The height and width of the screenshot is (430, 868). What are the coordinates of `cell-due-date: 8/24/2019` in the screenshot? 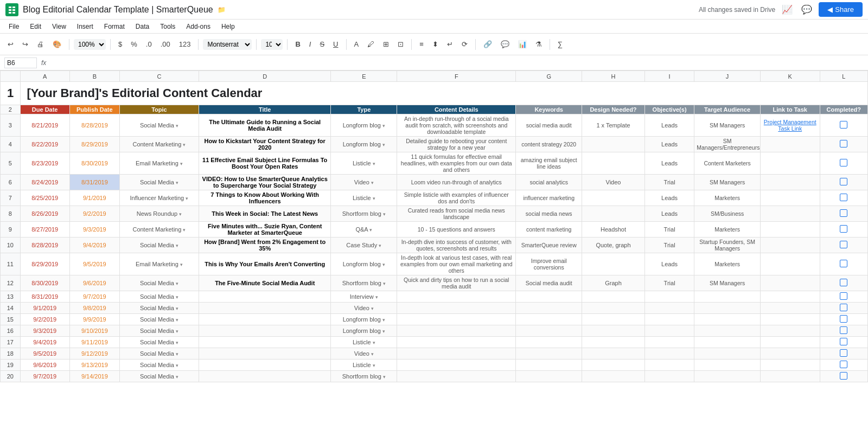 It's located at (44, 182).